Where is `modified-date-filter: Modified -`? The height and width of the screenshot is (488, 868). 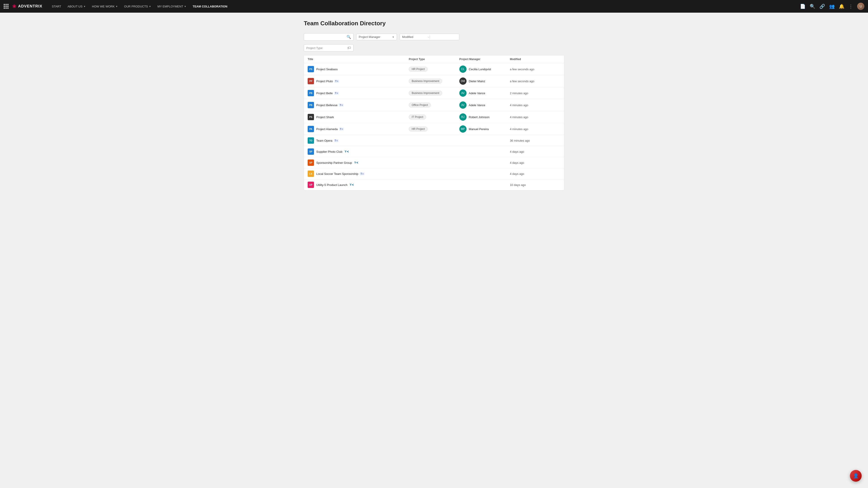 modified-date-filter: Modified - is located at coordinates (429, 37).